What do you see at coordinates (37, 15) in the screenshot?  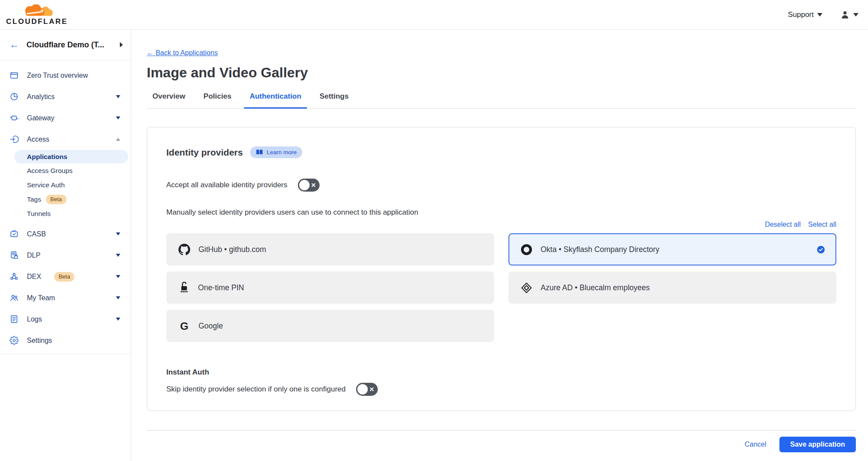 I see `cloudflare-logo: CLOUDFLARE` at bounding box center [37, 15].